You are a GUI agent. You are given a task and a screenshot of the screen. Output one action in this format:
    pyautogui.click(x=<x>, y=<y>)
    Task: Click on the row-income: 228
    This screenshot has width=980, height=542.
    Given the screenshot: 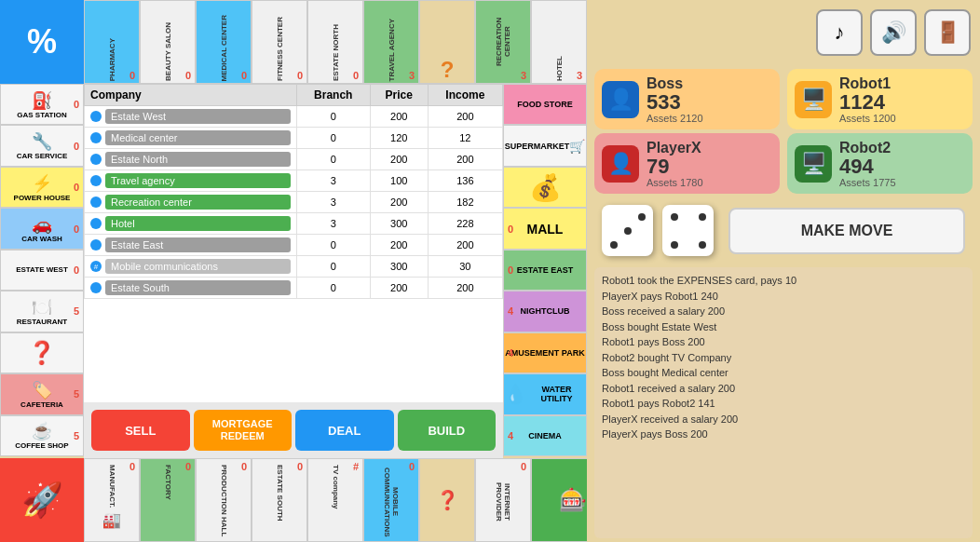 What is the action you would take?
    pyautogui.click(x=465, y=224)
    